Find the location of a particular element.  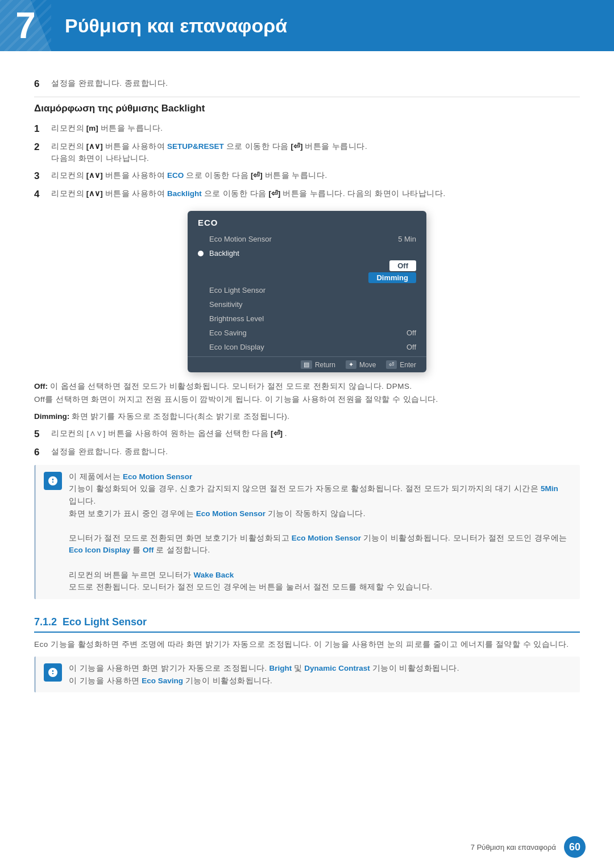

eco-row-sensitivity: Sensitivity is located at coordinates (307, 305).